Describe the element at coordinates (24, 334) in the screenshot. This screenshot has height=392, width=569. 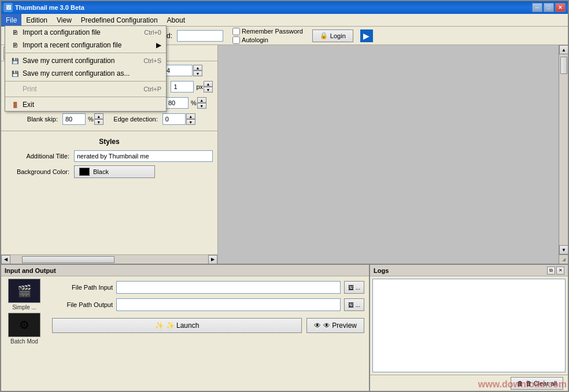
I see `preset-sidebar: 🎬 Simple ... ⚙ Batch Mod` at that location.